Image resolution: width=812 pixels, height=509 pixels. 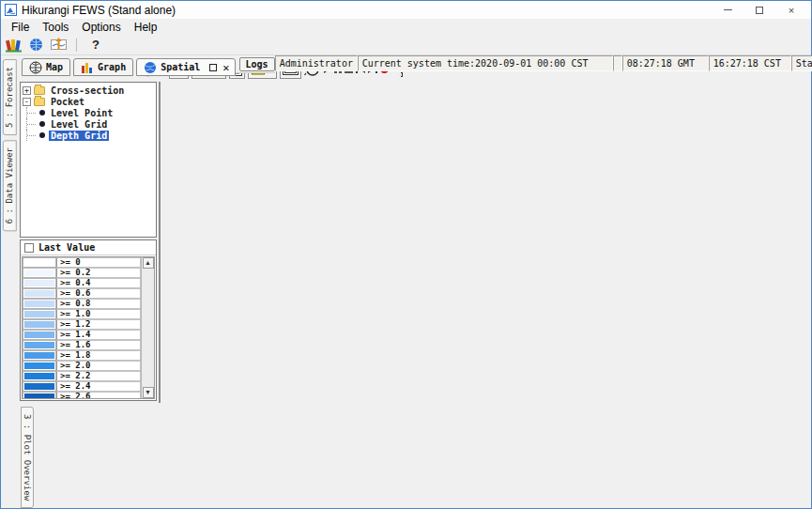 I want to click on legend-entry-label: >= 2.4, so click(x=99, y=387).